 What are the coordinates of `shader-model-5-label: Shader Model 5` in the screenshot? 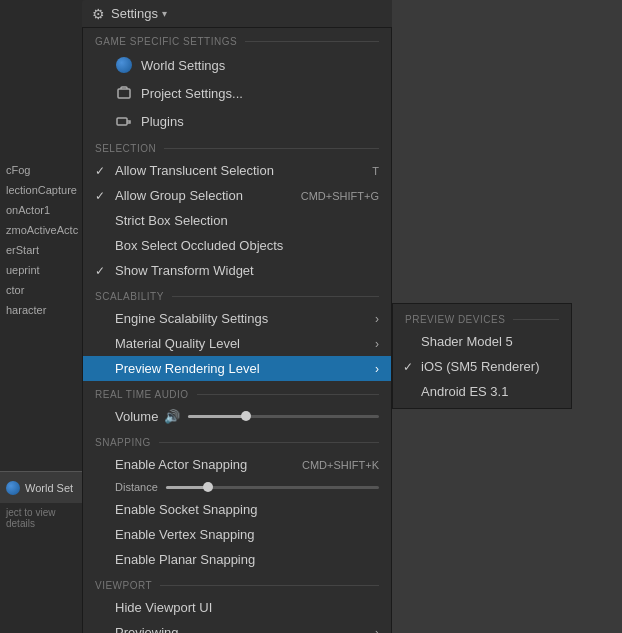 It's located at (467, 342).